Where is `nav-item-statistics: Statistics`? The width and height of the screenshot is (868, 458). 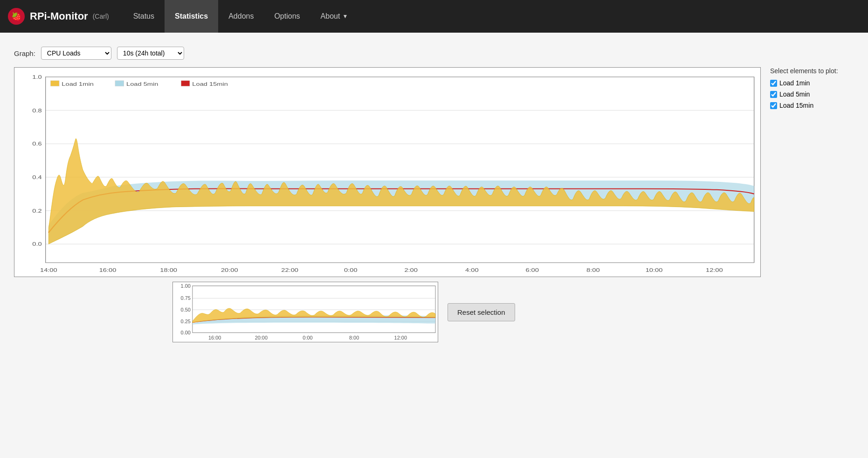 nav-item-statistics: Statistics is located at coordinates (191, 16).